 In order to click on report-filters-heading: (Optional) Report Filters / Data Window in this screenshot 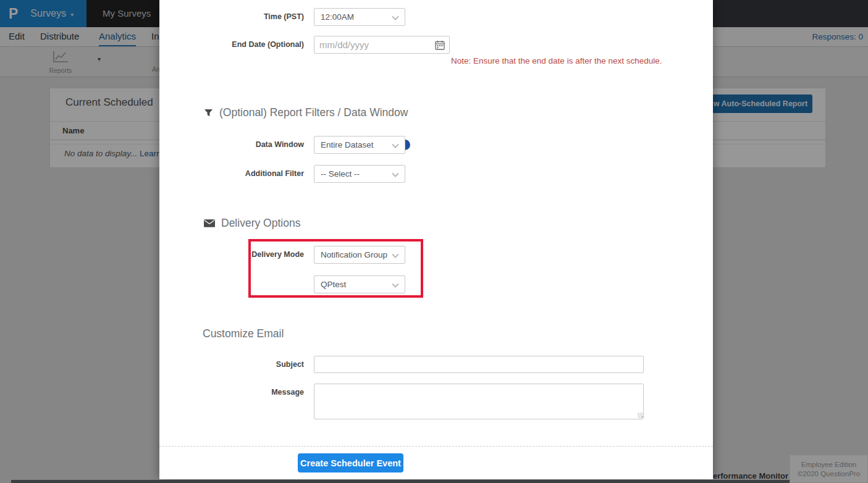, I will do `click(306, 112)`.